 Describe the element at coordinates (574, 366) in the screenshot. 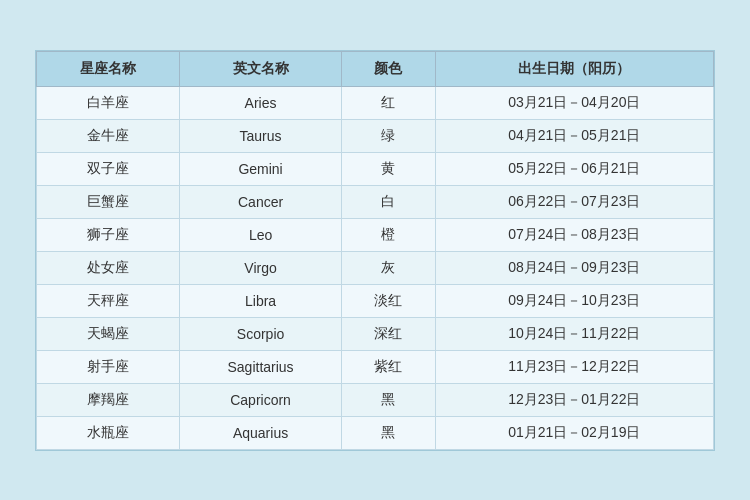

I see `cell-dates-8: 11月23日－12月22日` at that location.